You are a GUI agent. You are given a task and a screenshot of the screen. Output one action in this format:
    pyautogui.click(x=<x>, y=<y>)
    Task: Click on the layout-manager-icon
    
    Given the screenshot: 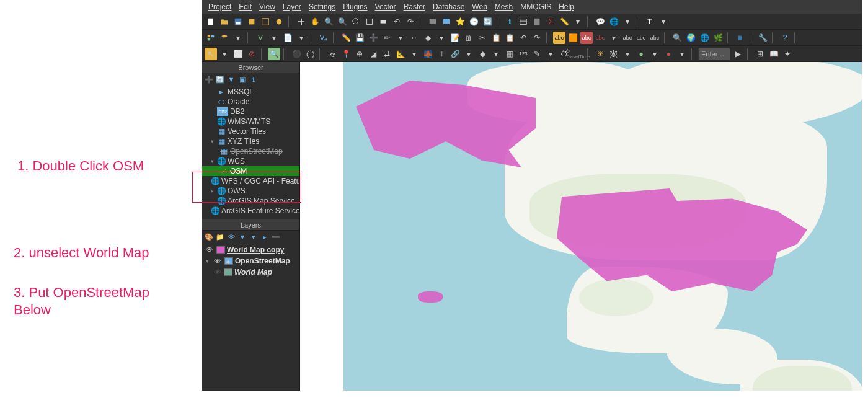 What is the action you would take?
    pyautogui.click(x=265, y=22)
    